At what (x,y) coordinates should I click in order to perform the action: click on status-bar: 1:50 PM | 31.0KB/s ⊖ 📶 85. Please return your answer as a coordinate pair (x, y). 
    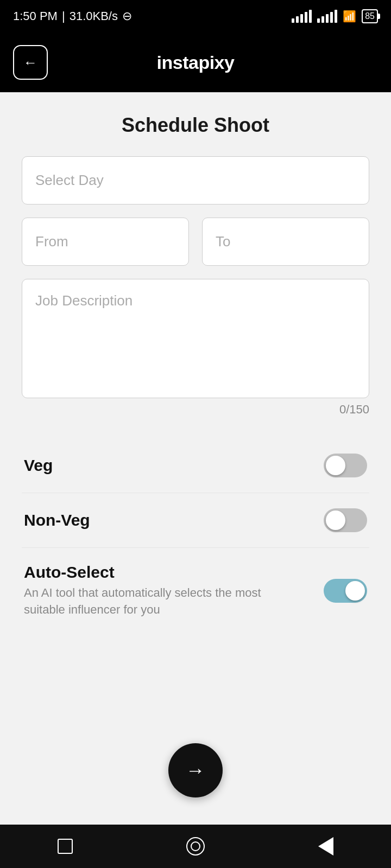
    Looking at the image, I should click on (195, 16).